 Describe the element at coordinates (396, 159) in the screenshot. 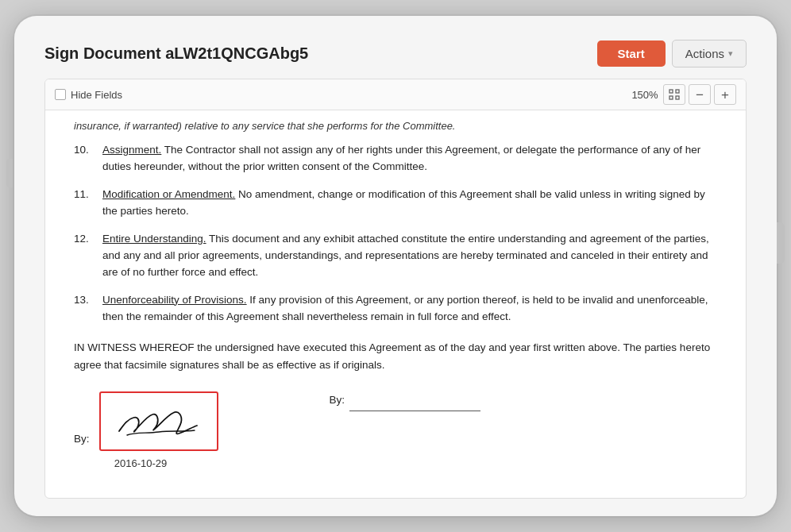

I see `list-item: 10. Assignment. The Contractor shall not…` at that location.